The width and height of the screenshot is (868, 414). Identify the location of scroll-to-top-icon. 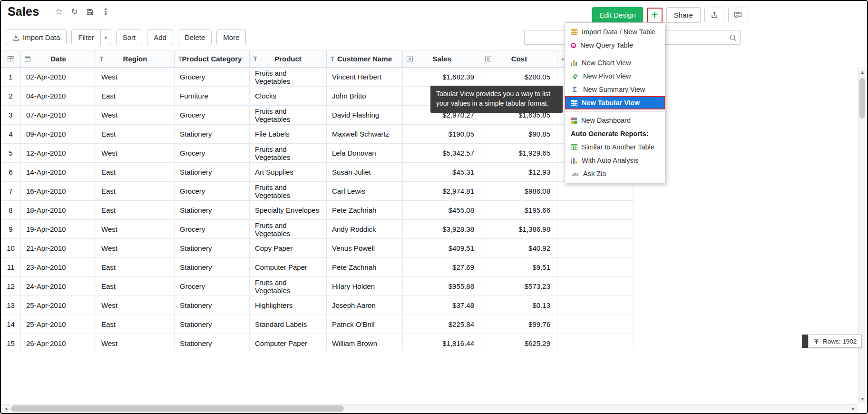
(816, 342).